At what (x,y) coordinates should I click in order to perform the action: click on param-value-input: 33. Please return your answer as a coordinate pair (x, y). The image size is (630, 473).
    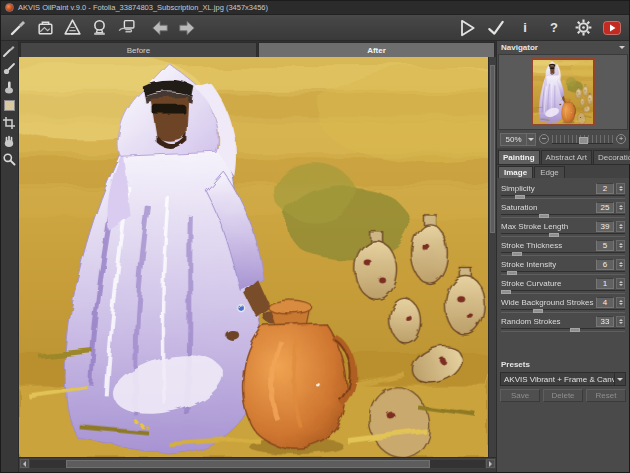
    Looking at the image, I should click on (605, 322).